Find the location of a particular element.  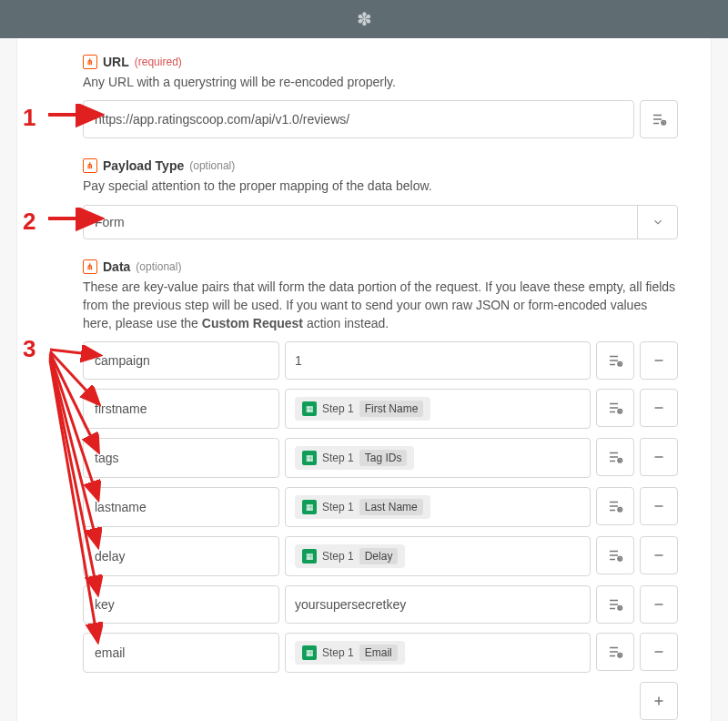

annotation-marker-3: 3 is located at coordinates (29, 350).